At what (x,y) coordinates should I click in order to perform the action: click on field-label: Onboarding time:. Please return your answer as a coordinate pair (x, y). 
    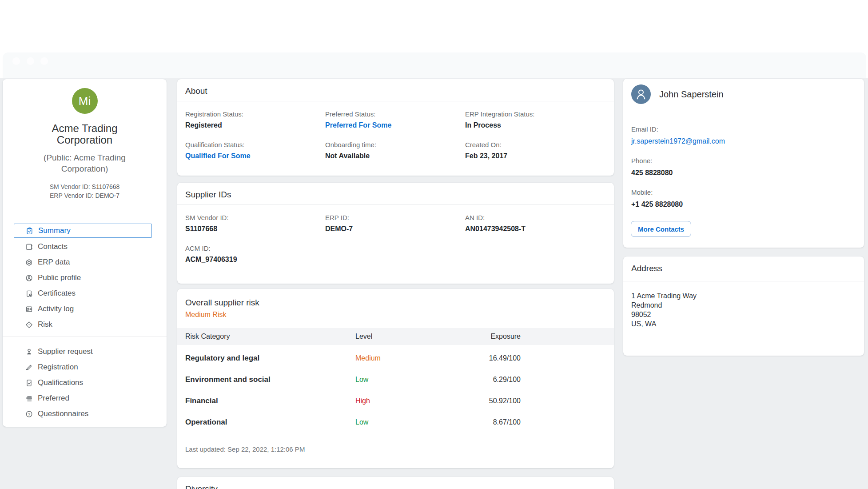
    Looking at the image, I should click on (395, 145).